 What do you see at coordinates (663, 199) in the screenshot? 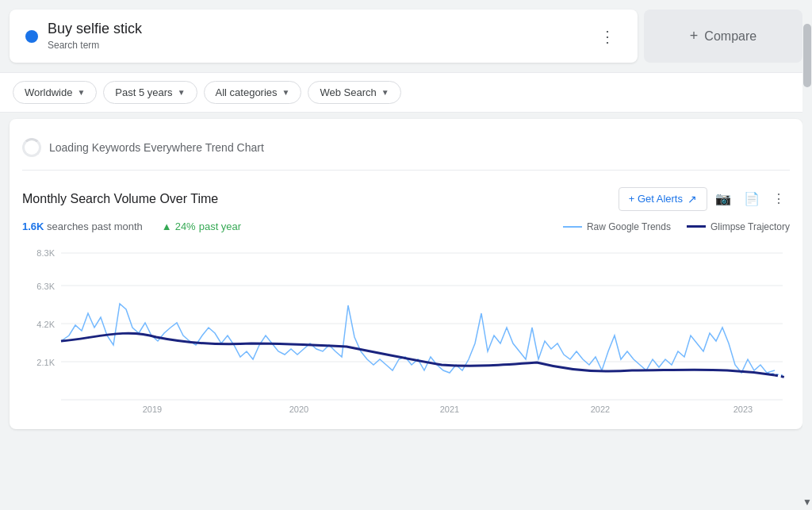
I see `get-alerts-button: + Get Alerts ↗` at bounding box center [663, 199].